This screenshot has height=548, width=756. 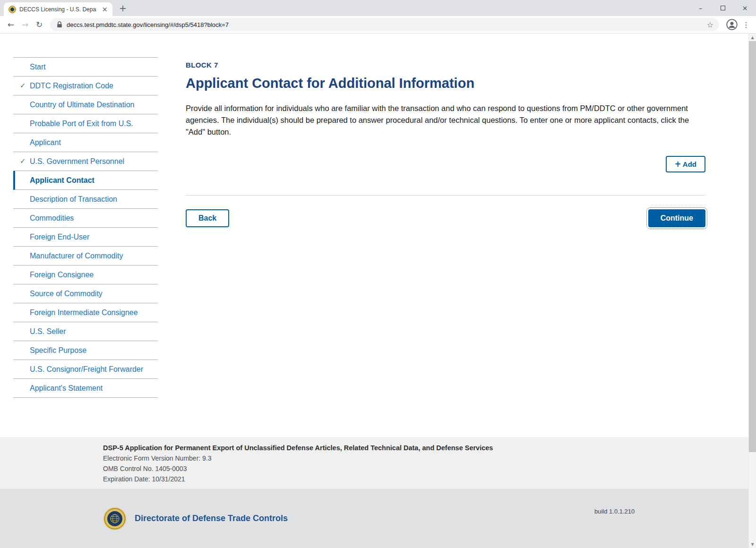 What do you see at coordinates (211, 519) in the screenshot?
I see `org-name: Directorate of Defense Trade Controls` at bounding box center [211, 519].